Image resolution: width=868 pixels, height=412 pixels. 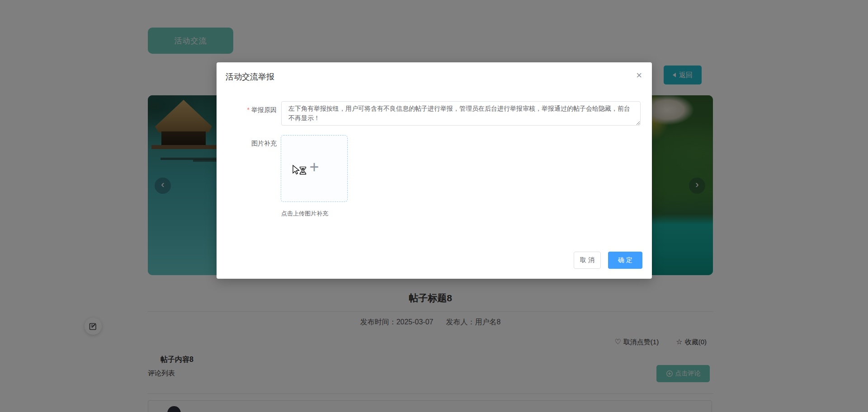 What do you see at coordinates (587, 260) in the screenshot?
I see `cancel-button: 取 消` at bounding box center [587, 260].